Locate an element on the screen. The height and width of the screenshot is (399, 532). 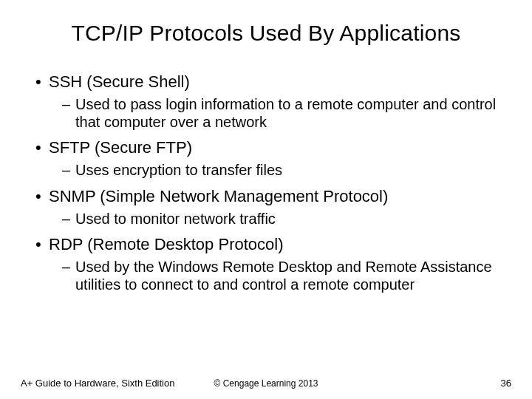
sub-bullet-item: Used to pass login information to a remo… is located at coordinates (271, 114).